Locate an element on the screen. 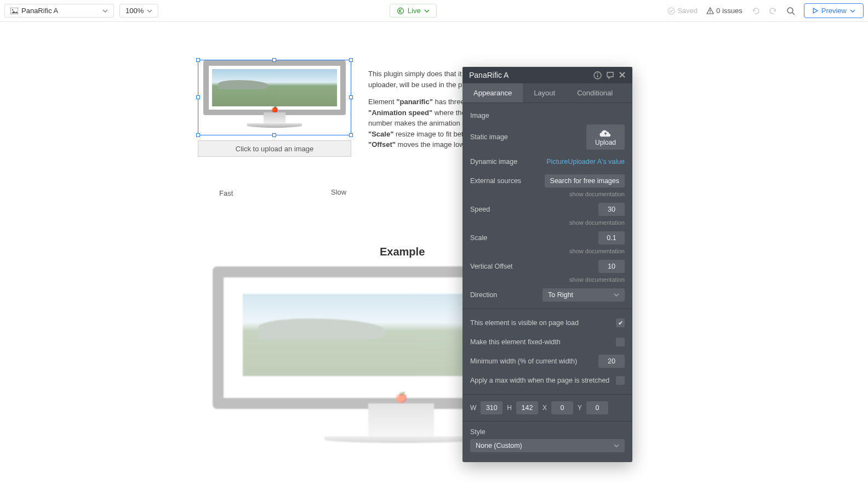 This screenshot has width=868, height=495. vertical-offset-input is located at coordinates (612, 266).